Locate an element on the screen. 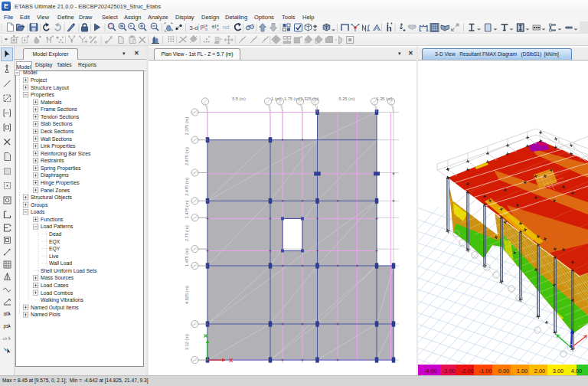  svg-text: 1.35 (m) is located at coordinates (384, 99).